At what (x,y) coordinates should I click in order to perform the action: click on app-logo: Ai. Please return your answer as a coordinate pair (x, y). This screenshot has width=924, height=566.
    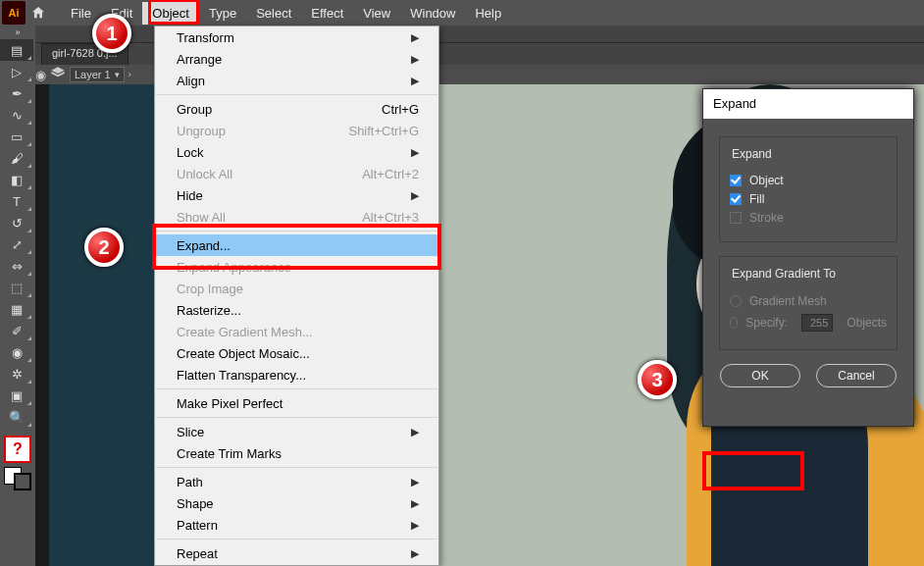
    Looking at the image, I should click on (14, 13).